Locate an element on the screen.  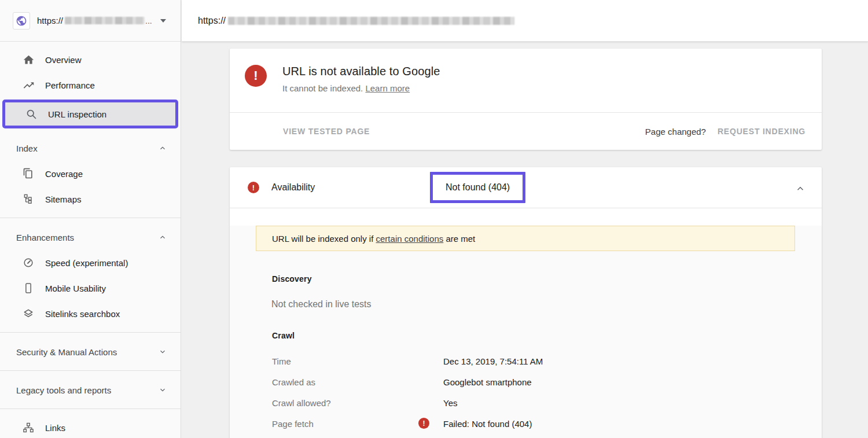
sidebar-item-sitelinks-searchbox: Sitelinks searchbox is located at coordinates (90, 314).